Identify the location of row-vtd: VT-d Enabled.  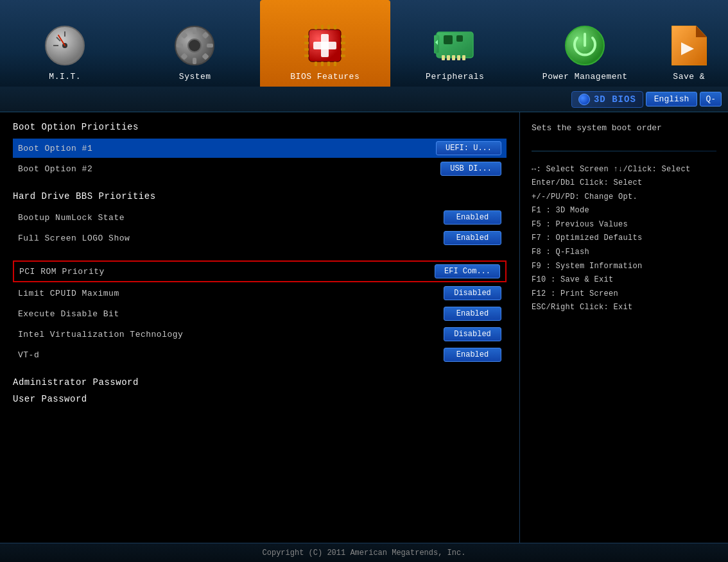
(259, 355).